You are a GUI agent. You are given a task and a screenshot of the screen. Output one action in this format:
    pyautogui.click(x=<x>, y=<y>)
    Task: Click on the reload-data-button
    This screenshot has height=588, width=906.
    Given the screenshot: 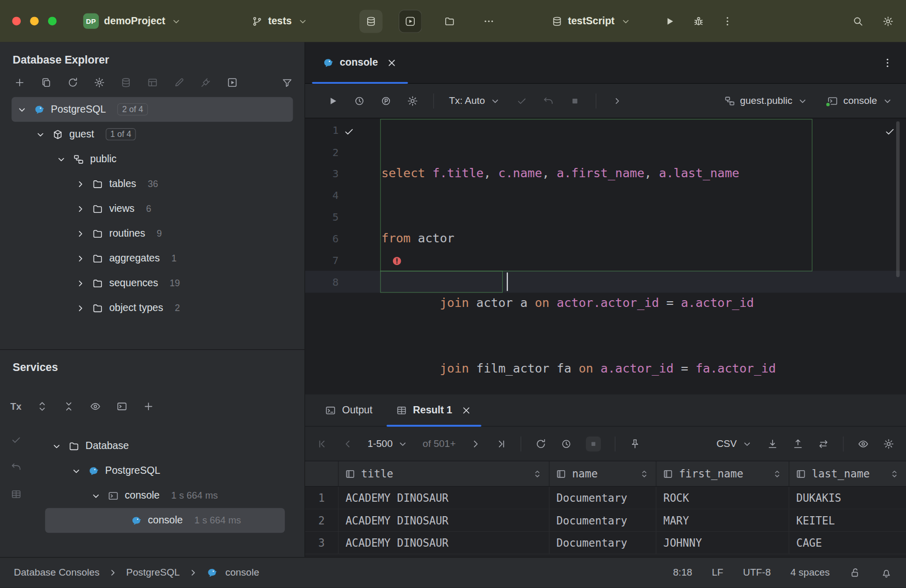 What is the action you would take?
    pyautogui.click(x=540, y=444)
    